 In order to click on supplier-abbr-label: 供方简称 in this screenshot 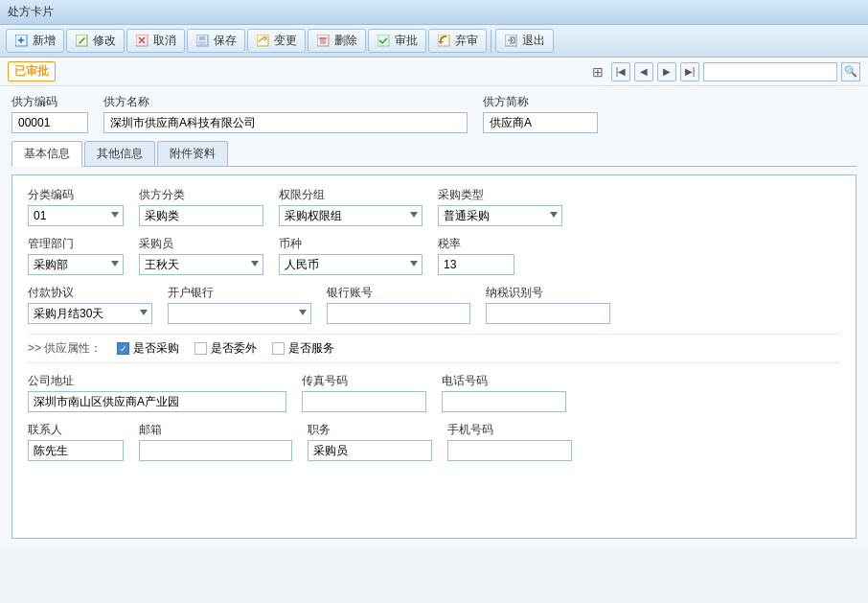, I will do `click(540, 102)`.